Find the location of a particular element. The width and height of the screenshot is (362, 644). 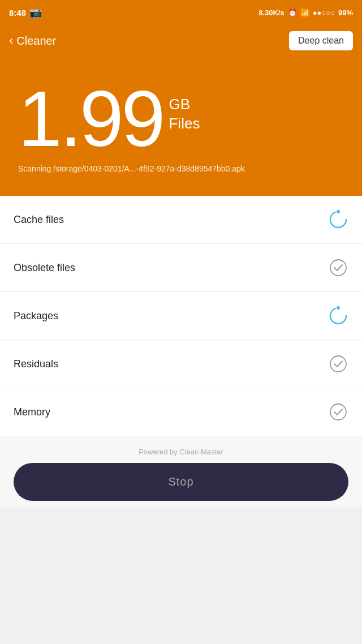

footer-section: Powered by Clean Master Stop is located at coordinates (181, 472).